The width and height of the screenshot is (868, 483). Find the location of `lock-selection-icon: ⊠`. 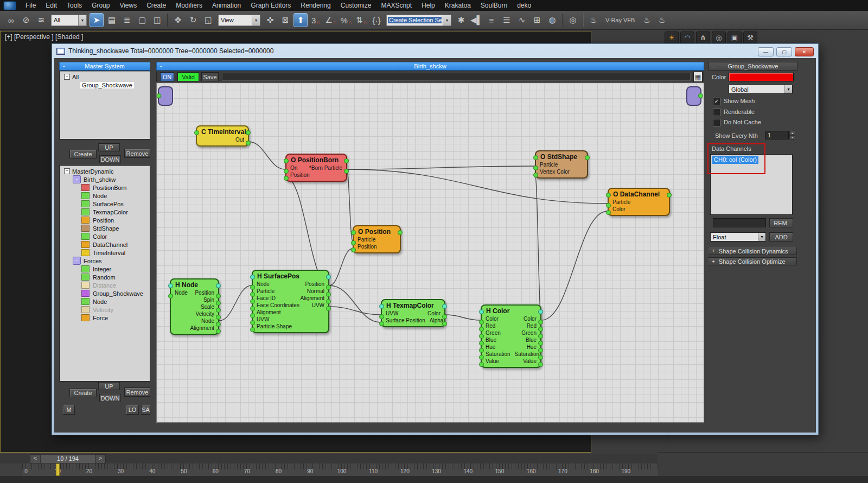

lock-selection-icon: ⊠ is located at coordinates (285, 20).